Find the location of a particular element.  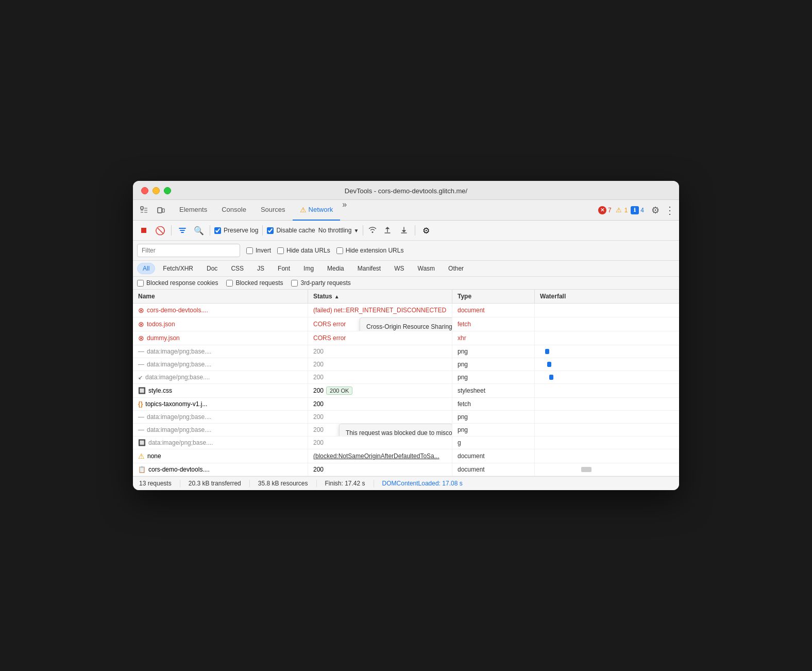

clear-button: 🚫 is located at coordinates (160, 230).